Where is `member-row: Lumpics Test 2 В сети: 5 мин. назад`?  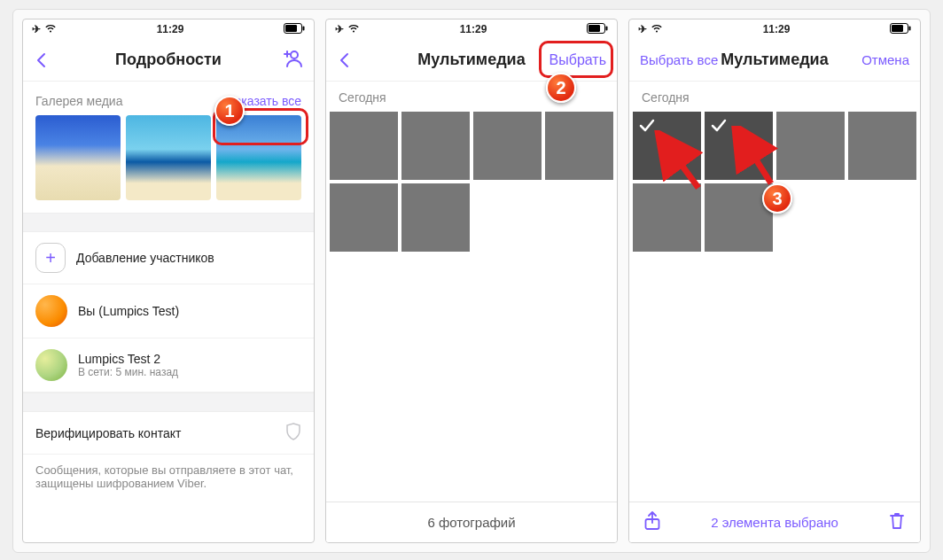 member-row: Lumpics Test 2 В сети: 5 мин. назад is located at coordinates (168, 365).